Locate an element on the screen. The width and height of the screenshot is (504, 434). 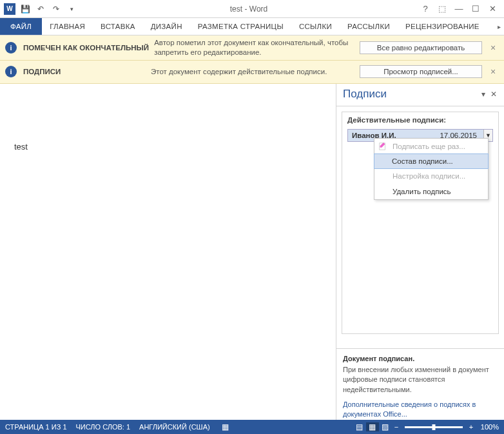
tab-references: ССЫЛКИ is located at coordinates (316, 26).